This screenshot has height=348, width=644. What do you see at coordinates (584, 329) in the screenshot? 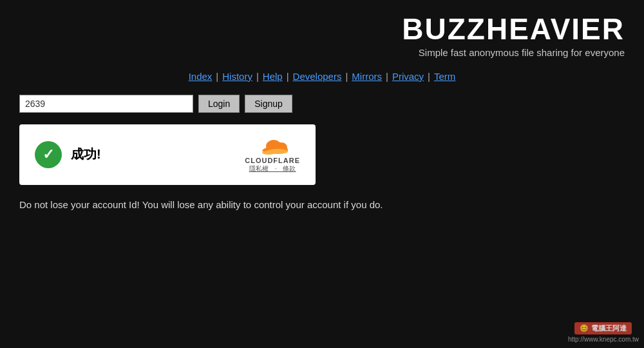
I see `watermark-icon: 😊` at bounding box center [584, 329].